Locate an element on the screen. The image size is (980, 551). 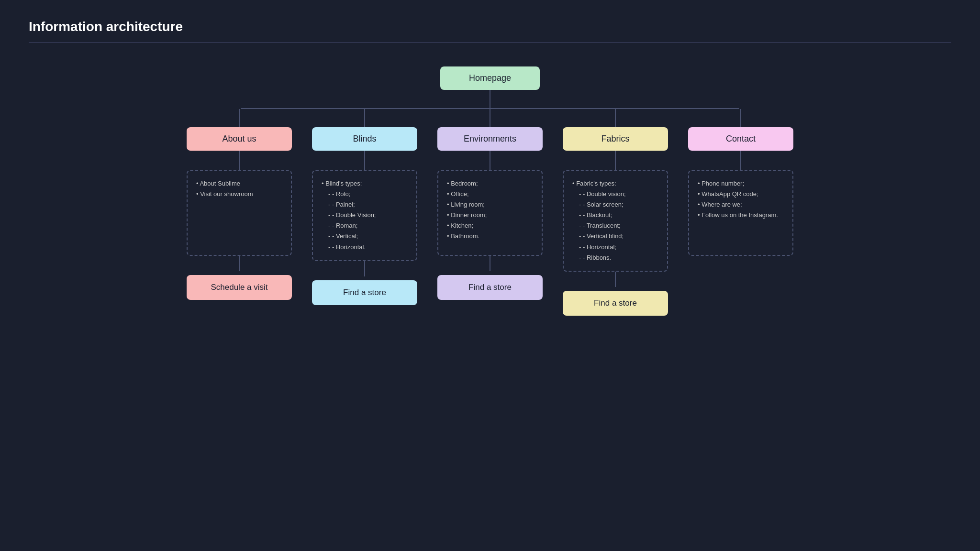
stem-about-us is located at coordinates (239, 118).